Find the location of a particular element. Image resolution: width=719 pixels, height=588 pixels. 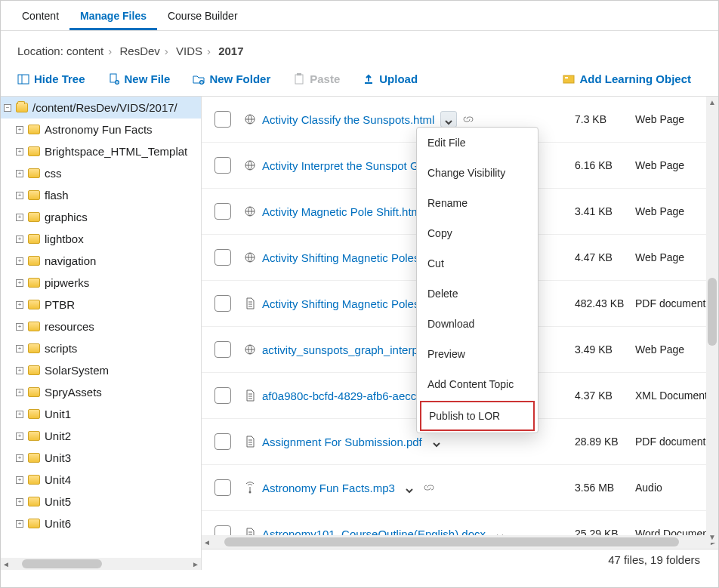

breadcrumb-segment: 2017 is located at coordinates (231, 51).